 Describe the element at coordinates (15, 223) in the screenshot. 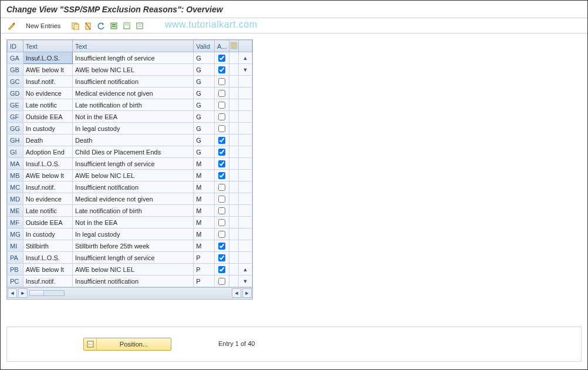

I see `cell-id: MF` at that location.